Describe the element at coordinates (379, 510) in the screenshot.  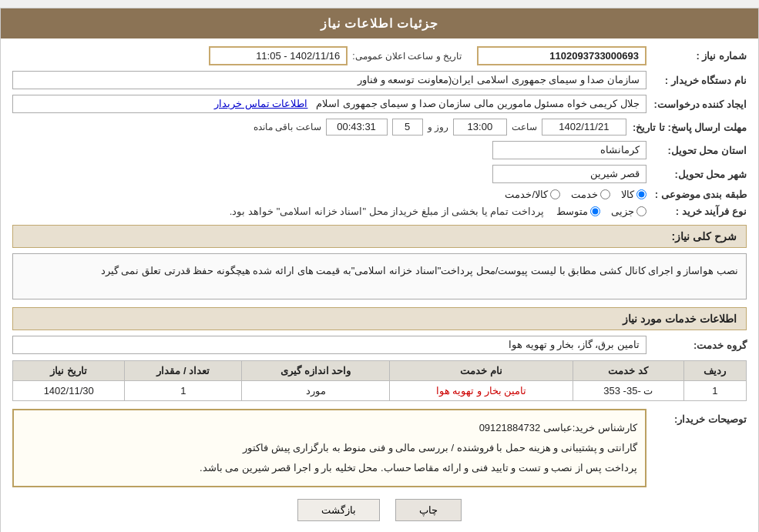
I see `button-group: چاپ بازگشت` at that location.